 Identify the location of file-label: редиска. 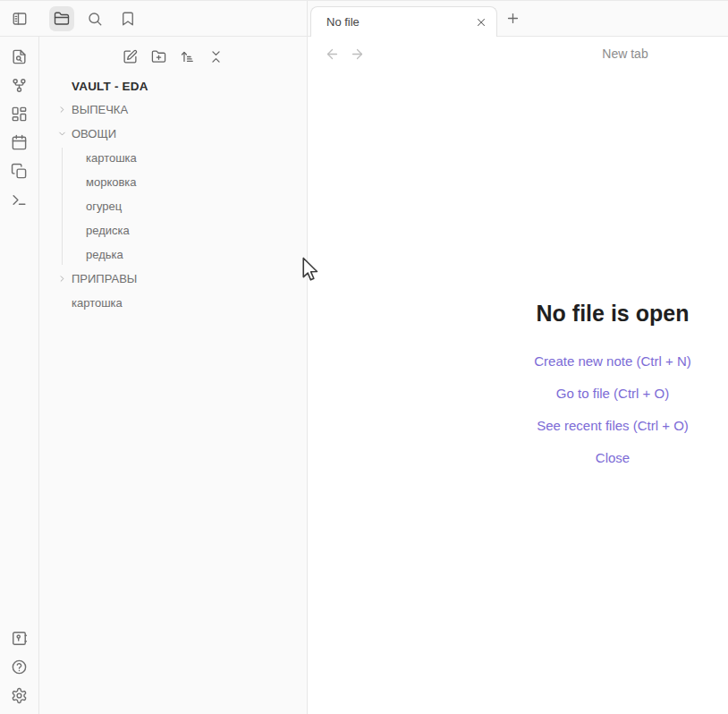
(107, 231).